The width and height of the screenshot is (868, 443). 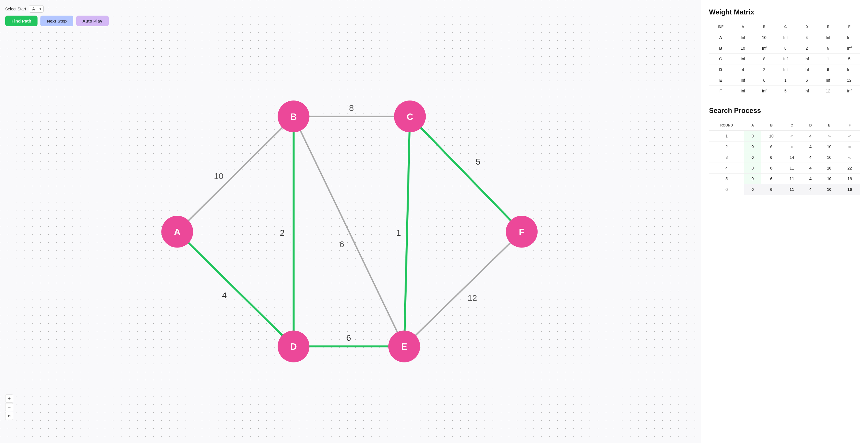 I want to click on table-row: 4061141022, so click(x=784, y=168).